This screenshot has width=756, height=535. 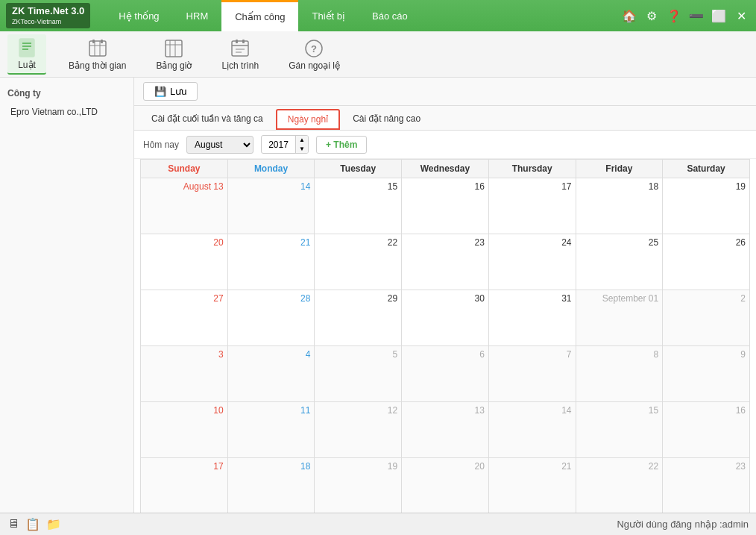 What do you see at coordinates (279, 145) in the screenshot?
I see `year-field: 2017` at bounding box center [279, 145].